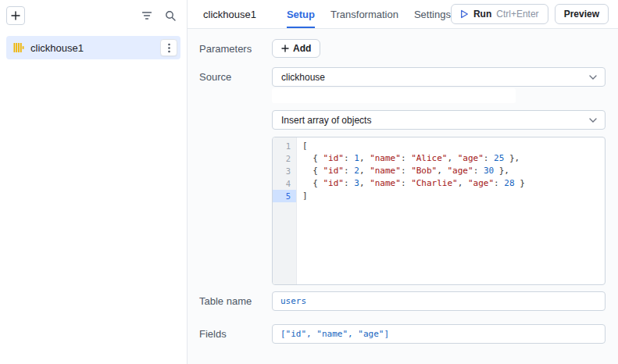  Describe the element at coordinates (464, 14) in the screenshot. I see `play-icon` at that location.